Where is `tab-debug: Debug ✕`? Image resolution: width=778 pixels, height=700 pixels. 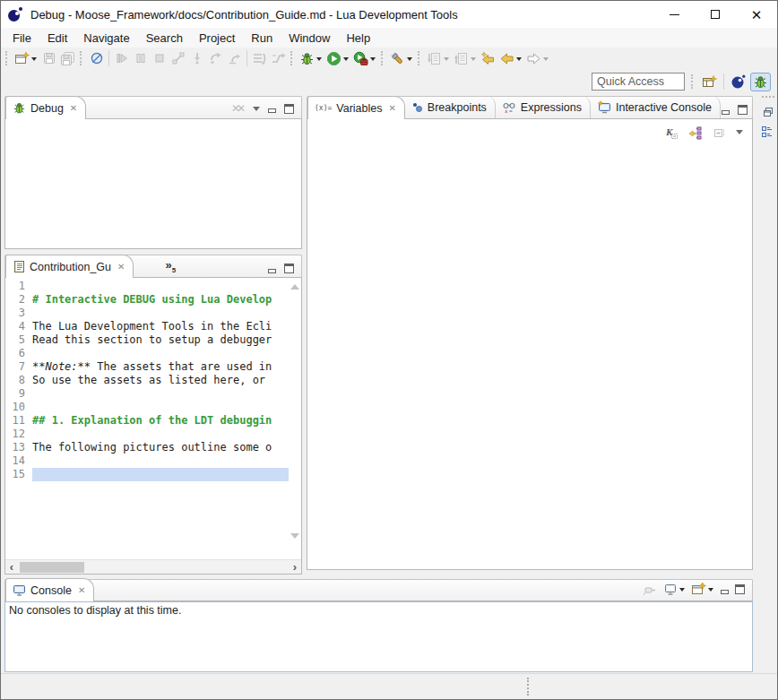 tab-debug: Debug ✕ is located at coordinates (46, 108).